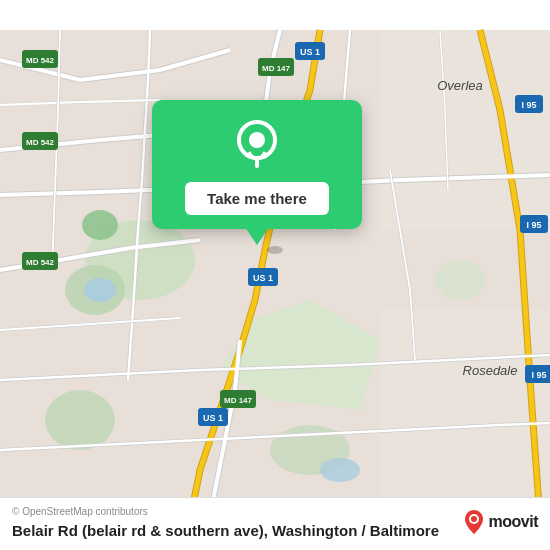 Image resolution: width=550 pixels, height=550 pixels. I want to click on map-attribution: © OpenStreetMap contributors, so click(275, 512).